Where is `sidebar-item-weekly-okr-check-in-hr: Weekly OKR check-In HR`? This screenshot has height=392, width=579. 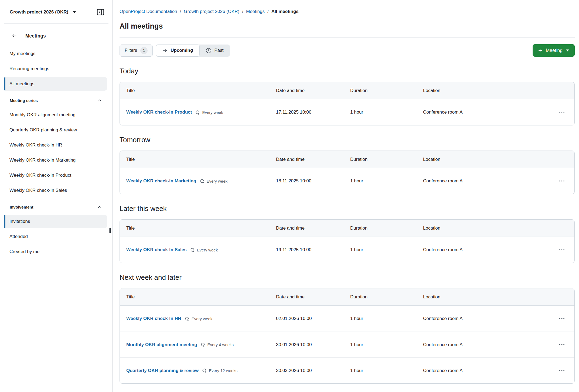 sidebar-item-weekly-okr-check-in-hr: Weekly OKR check-In HR is located at coordinates (56, 145).